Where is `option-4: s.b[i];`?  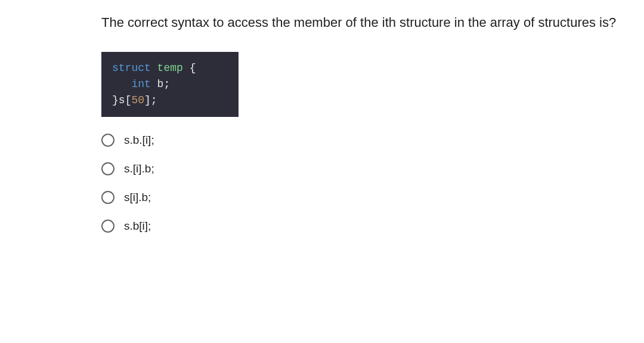
option-4: s.b[i]; is located at coordinates (373, 226).